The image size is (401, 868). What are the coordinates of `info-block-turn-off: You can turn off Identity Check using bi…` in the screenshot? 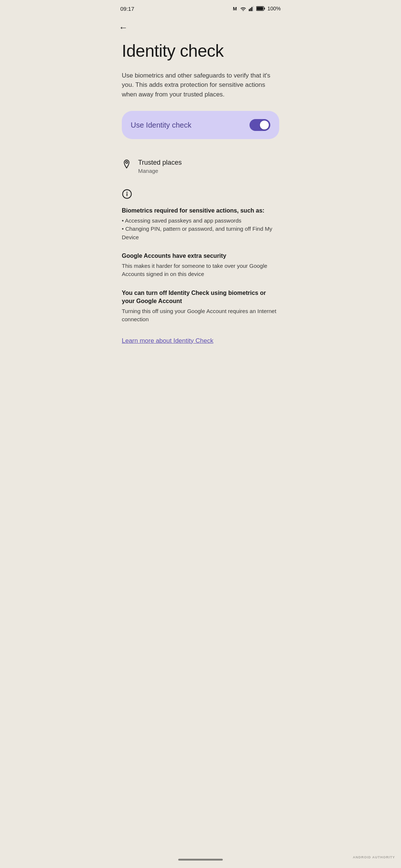 It's located at (200, 306).